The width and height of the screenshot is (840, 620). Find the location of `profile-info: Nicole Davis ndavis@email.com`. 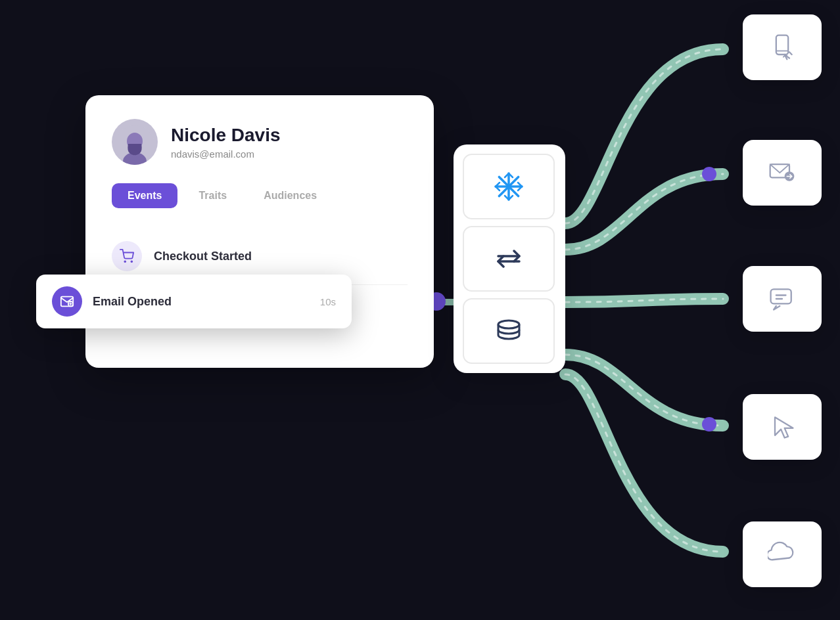

profile-info: Nicole Davis ndavis@email.com is located at coordinates (226, 142).